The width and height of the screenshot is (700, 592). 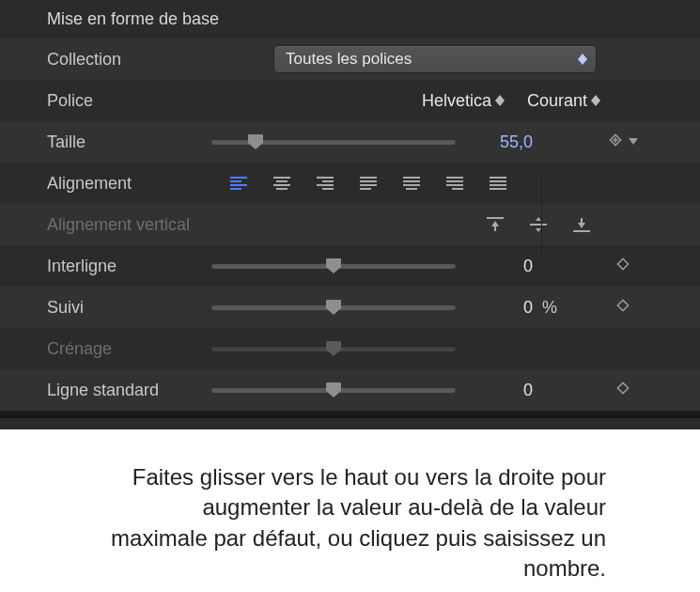 I want to click on row-font: Police Helvetica Courant, so click(x=350, y=101).